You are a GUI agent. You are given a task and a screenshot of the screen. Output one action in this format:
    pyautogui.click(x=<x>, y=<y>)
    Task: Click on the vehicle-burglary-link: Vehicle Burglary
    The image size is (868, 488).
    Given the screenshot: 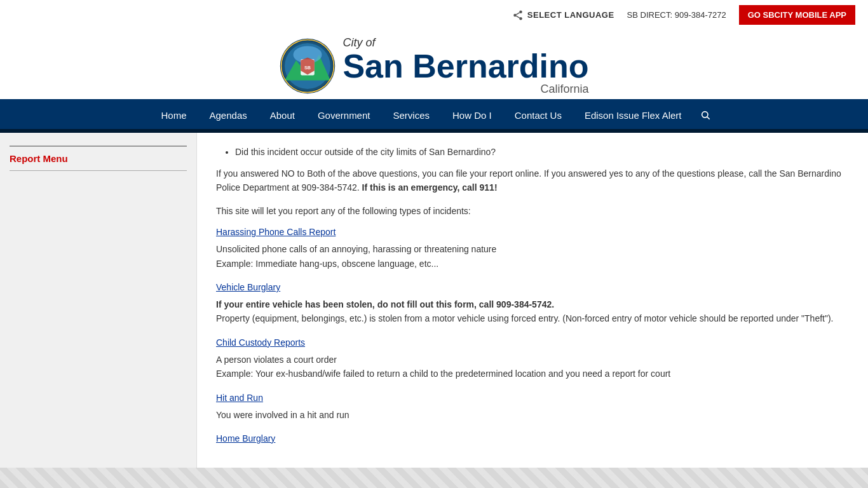 What is the action you would take?
    pyautogui.click(x=532, y=287)
    